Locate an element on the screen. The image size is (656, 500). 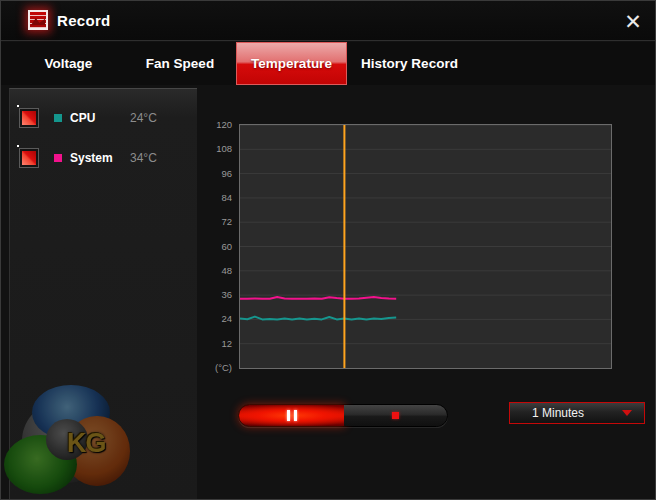
cpu-series-swatch is located at coordinates (58, 118).